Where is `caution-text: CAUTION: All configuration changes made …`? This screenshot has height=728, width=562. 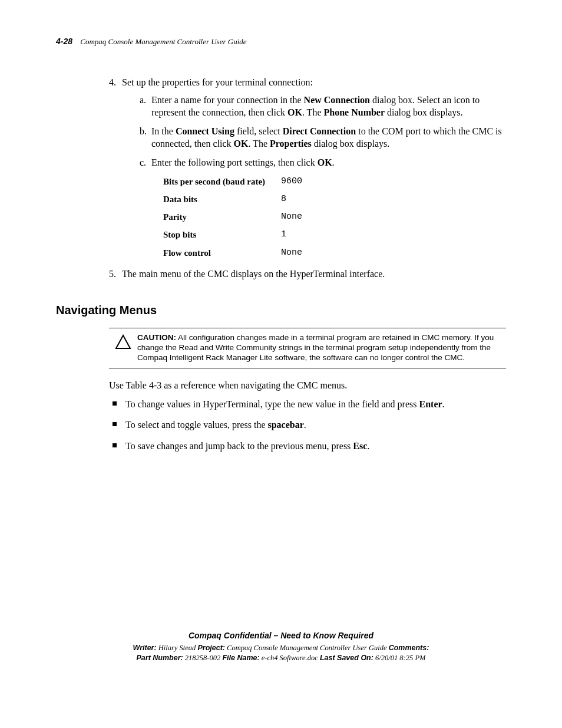
caution-text: CAUTION: All configuration changes made … is located at coordinates (322, 348).